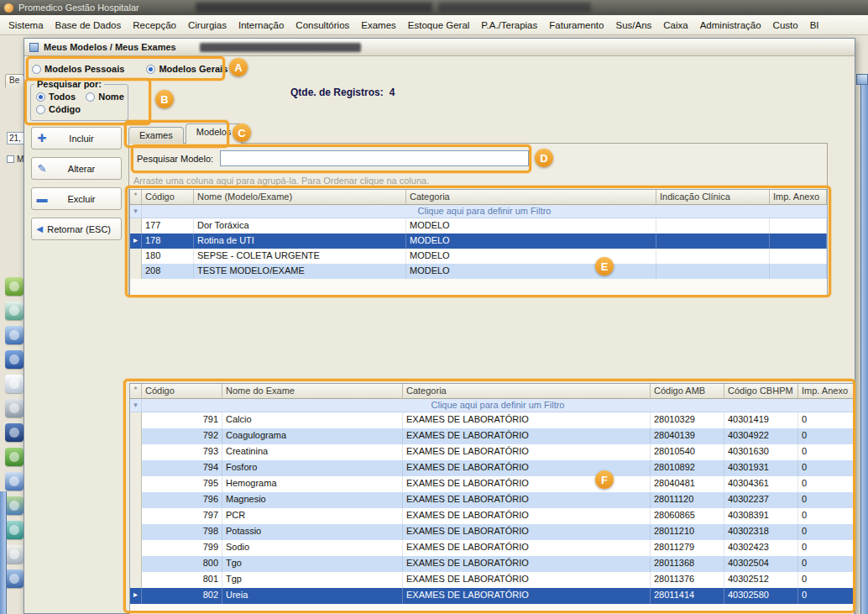 The image size is (868, 614). I want to click on table-row: 801TgpEXAMES DE LABORATÓRIO2801137640302…, so click(492, 580).